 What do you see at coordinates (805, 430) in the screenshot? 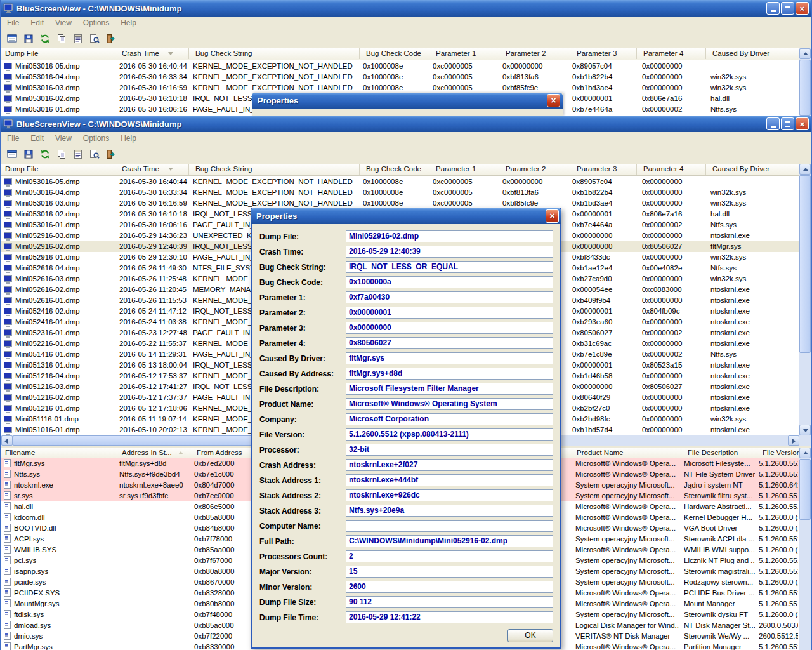
I see `scroll-down-button` at bounding box center [805, 430].